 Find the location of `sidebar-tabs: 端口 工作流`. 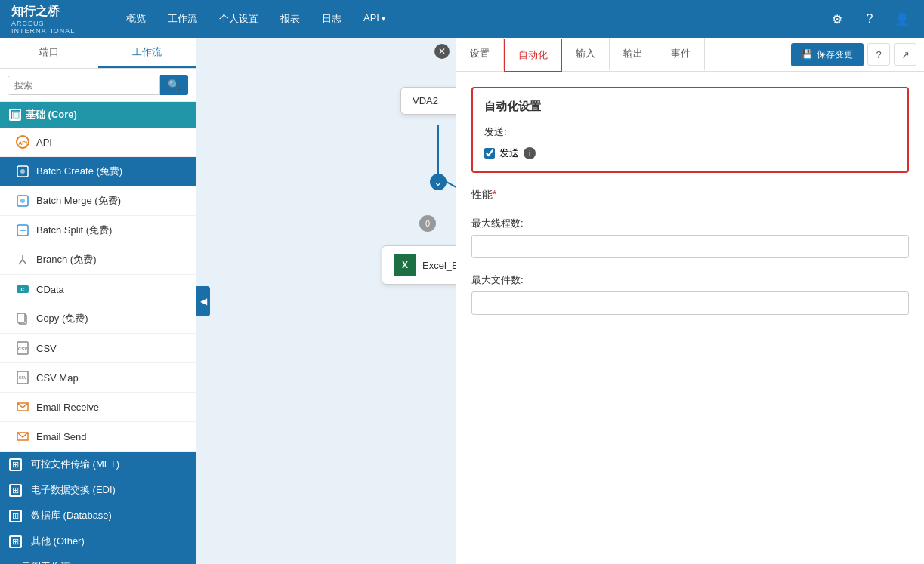

sidebar-tabs: 端口 工作流 is located at coordinates (98, 53).